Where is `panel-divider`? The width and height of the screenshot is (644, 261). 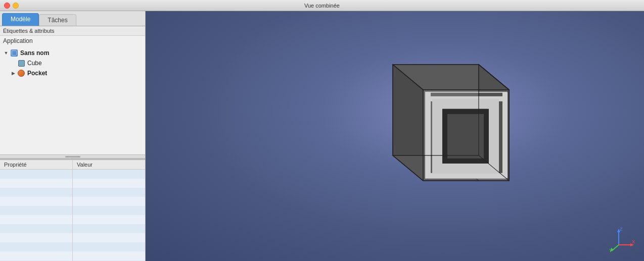 panel-divider is located at coordinates (73, 156).